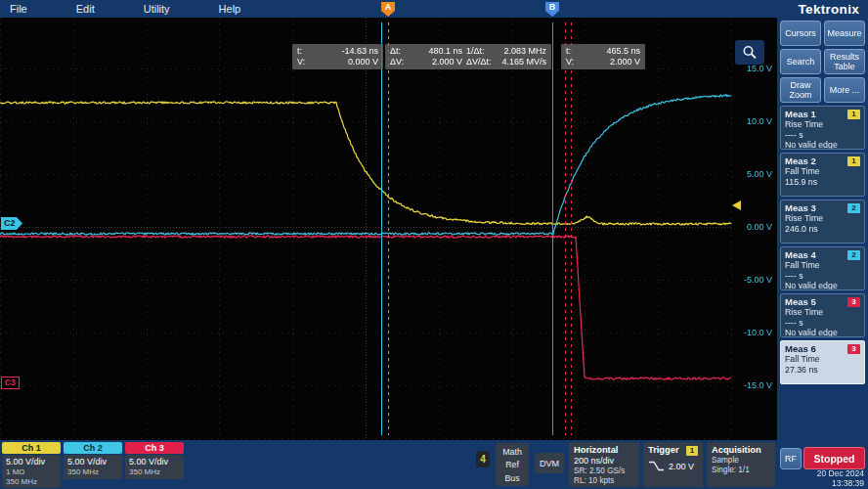 Image resolution: width=868 pixels, height=489 pixels. I want to click on menu-edit: Edit, so click(86, 9).